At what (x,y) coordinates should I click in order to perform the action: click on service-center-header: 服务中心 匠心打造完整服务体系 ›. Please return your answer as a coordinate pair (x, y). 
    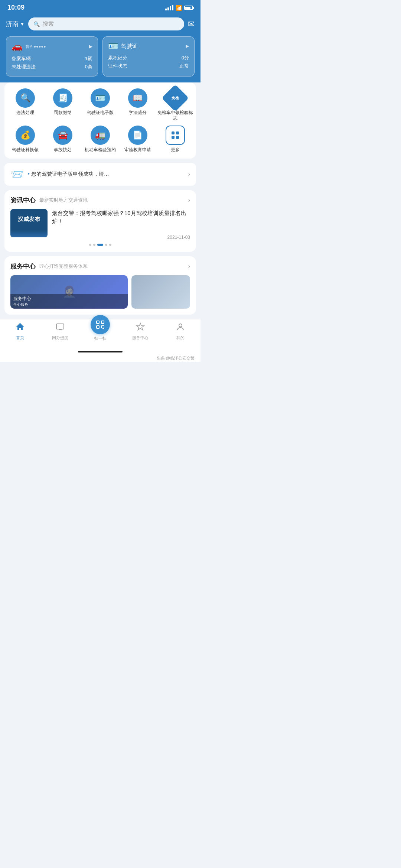
    Looking at the image, I should click on (100, 267).